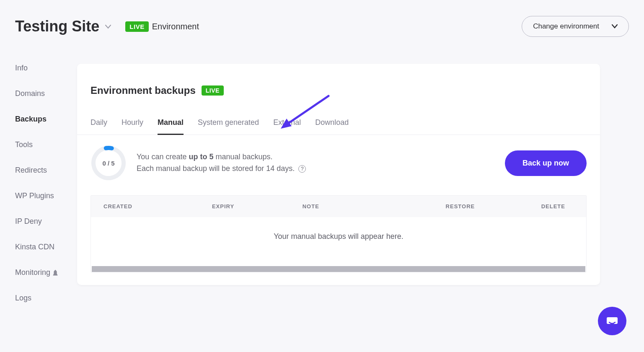 The height and width of the screenshot is (352, 644). What do you see at coordinates (201, 157) in the screenshot?
I see `info-text-strong: up to 5` at bounding box center [201, 157].